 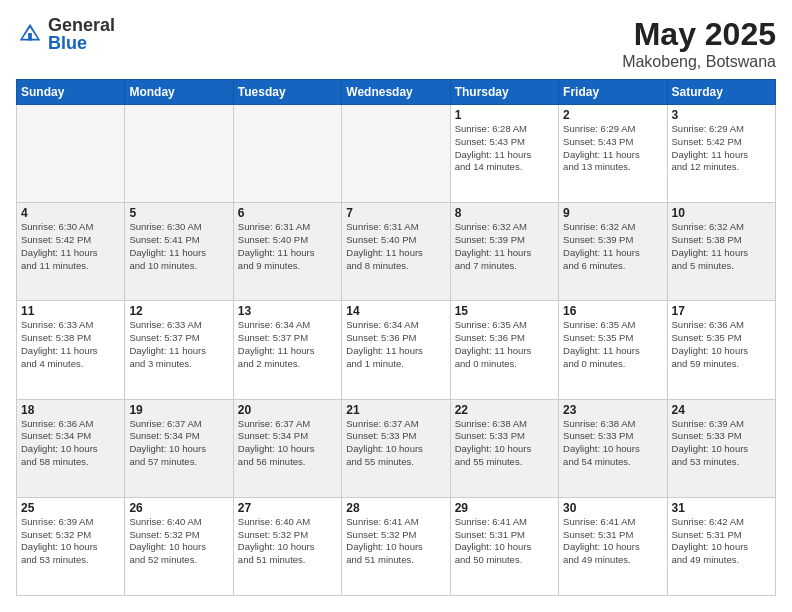 I want to click on header: General Blue May 2025 Makobeng, Botswana, so click(x=396, y=44).